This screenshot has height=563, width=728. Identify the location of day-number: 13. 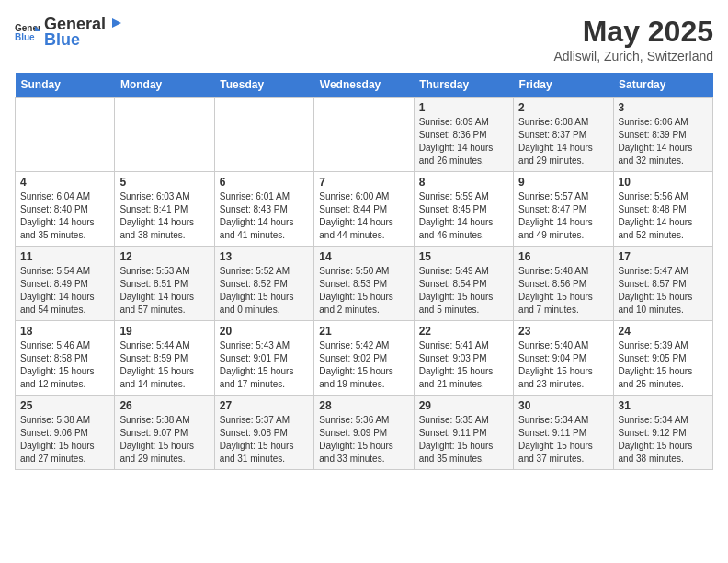
(265, 257).